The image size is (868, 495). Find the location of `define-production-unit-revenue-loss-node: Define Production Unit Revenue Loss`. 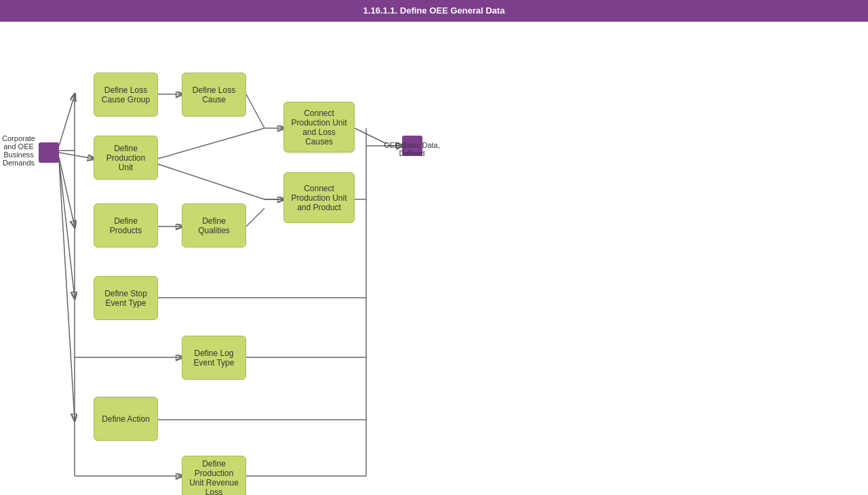

define-production-unit-revenue-loss-node: Define Production Unit Revenue Loss is located at coordinates (214, 475).